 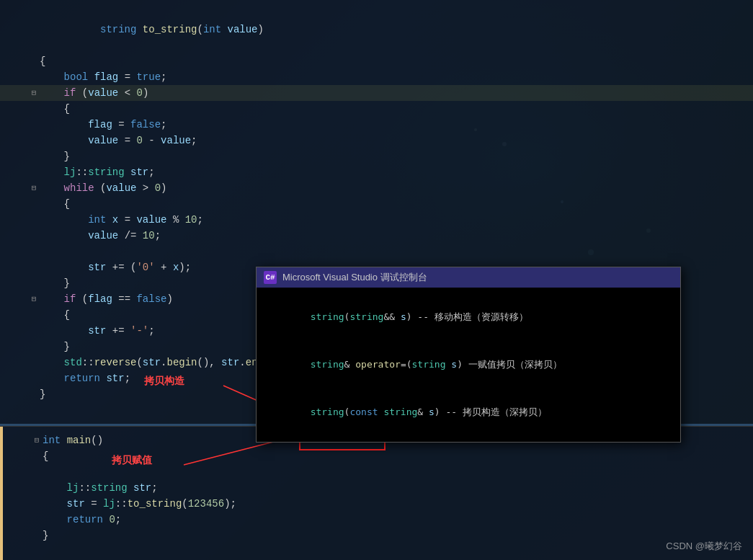 I want to click on code-content-11: {, so click(x=395, y=204).